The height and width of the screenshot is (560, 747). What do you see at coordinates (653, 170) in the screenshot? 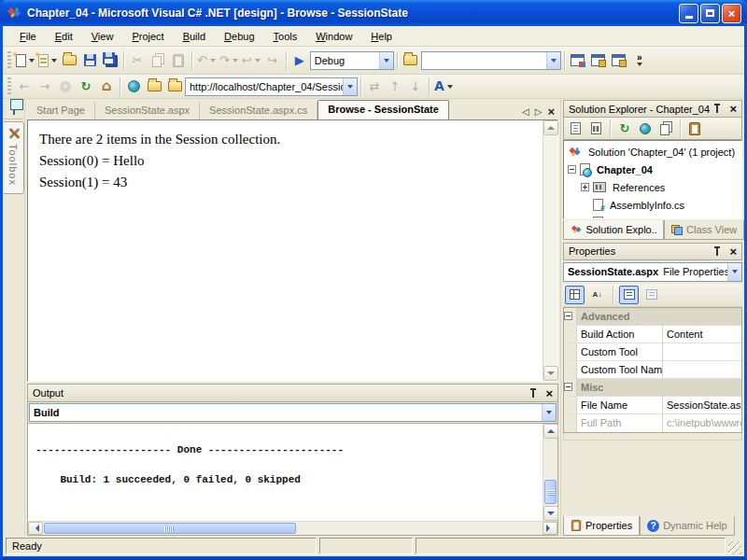
I see `tree-item-project: Chapter_04` at bounding box center [653, 170].